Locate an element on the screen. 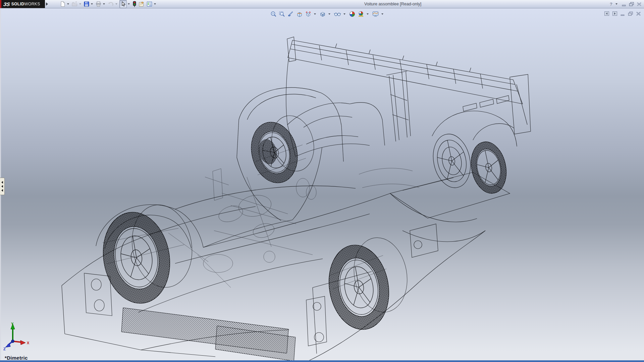  open-button is located at coordinates (74, 4).